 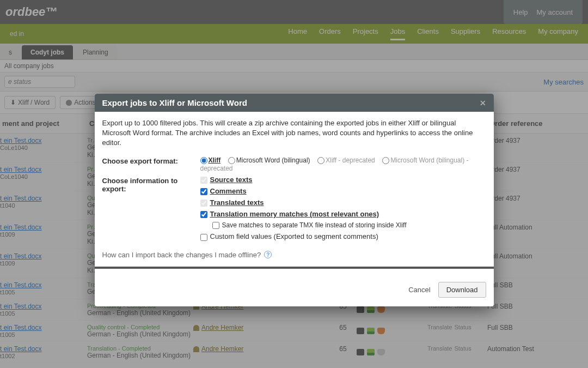 What do you see at coordinates (483, 103) in the screenshot?
I see `close-icon: ✕` at bounding box center [483, 103].